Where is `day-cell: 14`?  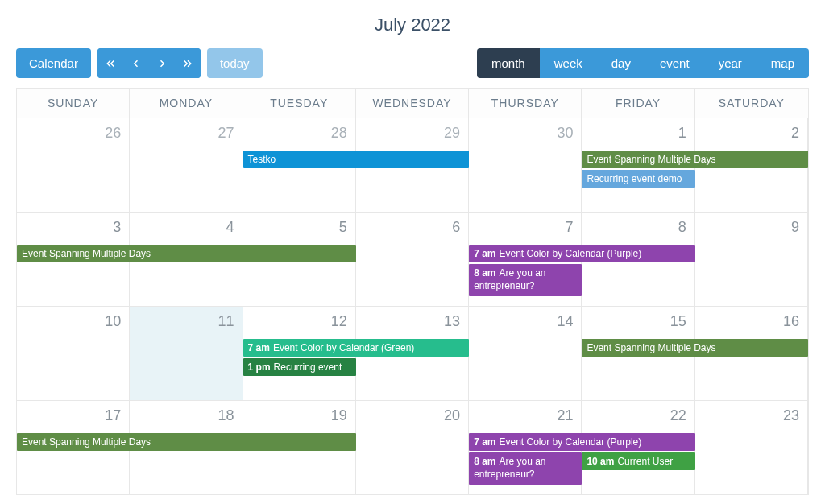 day-cell: 14 is located at coordinates (525, 353).